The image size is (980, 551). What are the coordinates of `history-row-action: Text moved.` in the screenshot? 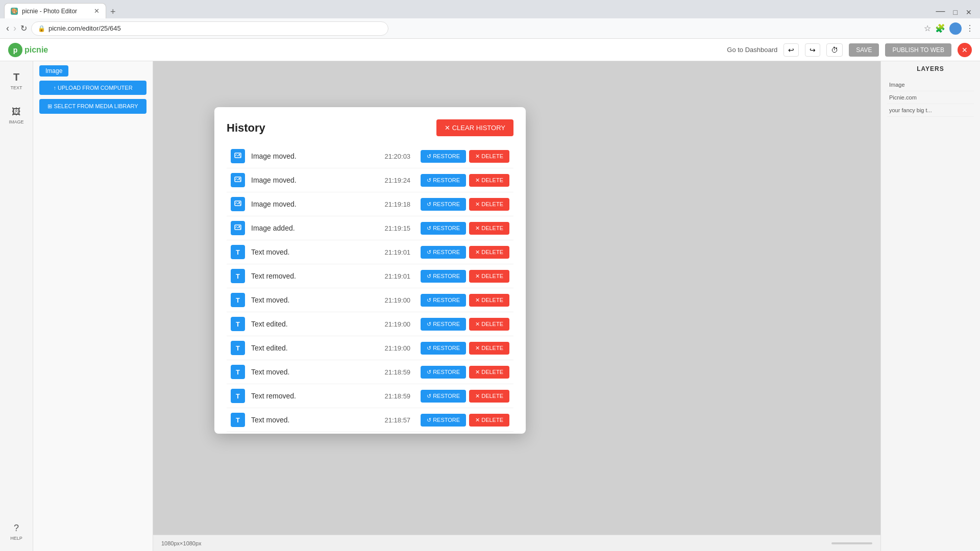 It's located at (315, 252).